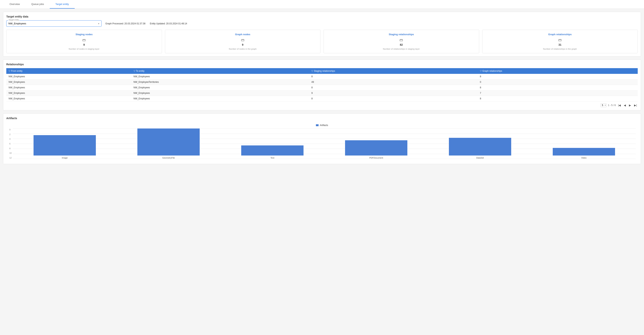 Image resolution: width=644 pixels, height=335 pixels. I want to click on table-cell-0-1: NW_Employees, so click(220, 77).